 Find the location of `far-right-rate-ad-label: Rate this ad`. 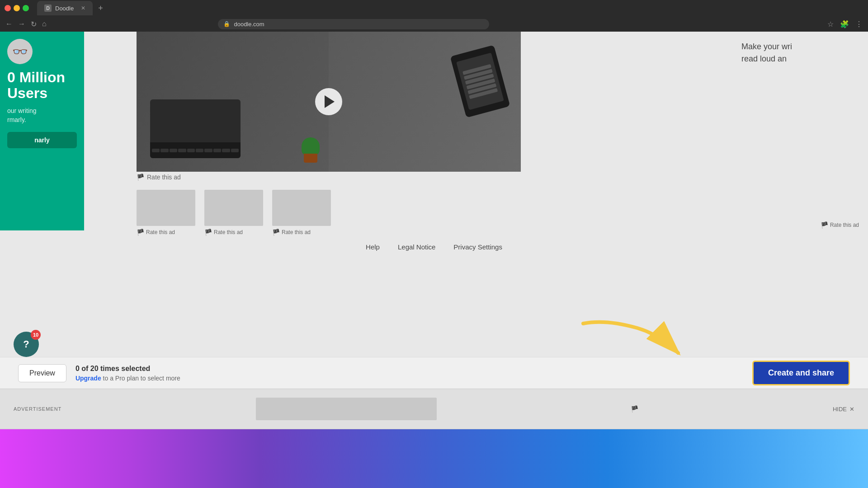

far-right-rate-ad-label: Rate this ad is located at coordinates (844, 225).